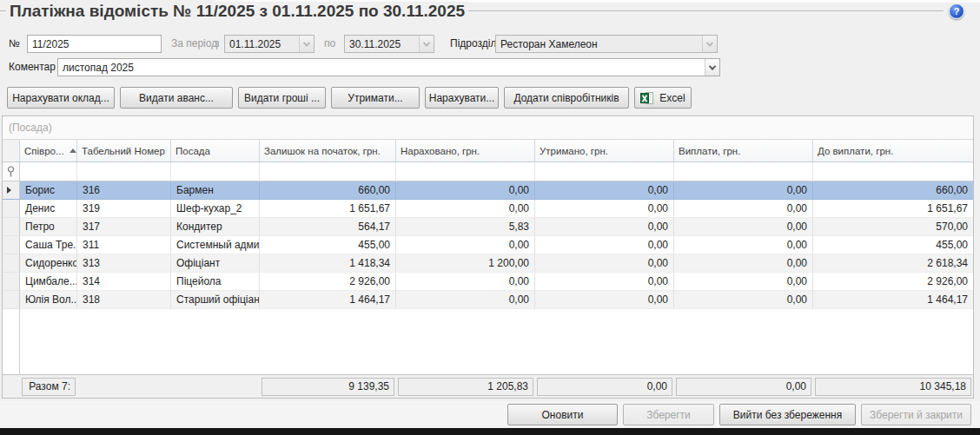 The width and height of the screenshot is (980, 435). What do you see at coordinates (488, 208) in the screenshot?
I see `table-row: Денис319Шеф-кухар_21 651,670,000,000,001…` at bounding box center [488, 208].